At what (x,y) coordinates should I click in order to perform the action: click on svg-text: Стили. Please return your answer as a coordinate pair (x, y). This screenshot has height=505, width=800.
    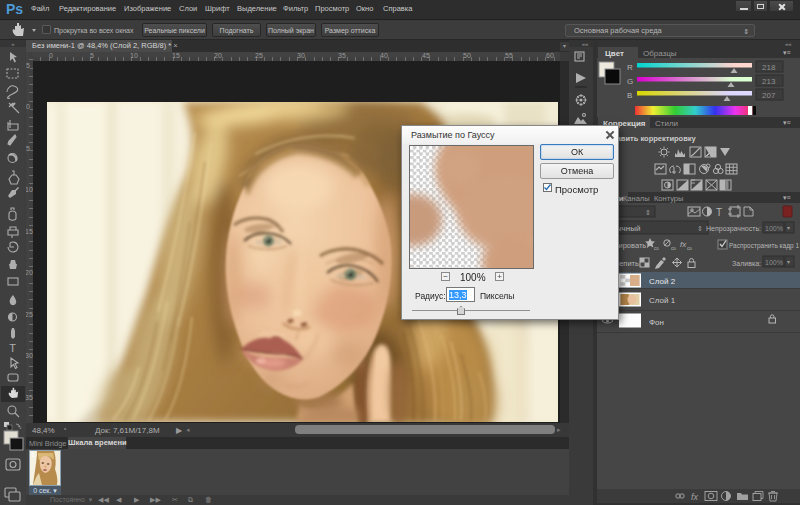
    Looking at the image, I should click on (666, 124).